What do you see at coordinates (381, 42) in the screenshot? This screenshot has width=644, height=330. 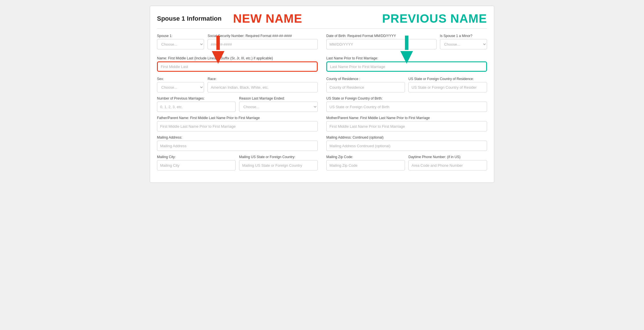 I see `dob-group: Date of Birth: Required Format MM/DD/YYY…` at bounding box center [381, 42].